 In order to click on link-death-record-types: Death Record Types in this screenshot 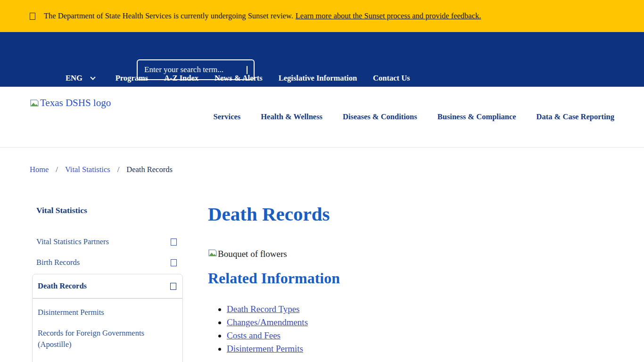, I will do `click(263, 309)`.